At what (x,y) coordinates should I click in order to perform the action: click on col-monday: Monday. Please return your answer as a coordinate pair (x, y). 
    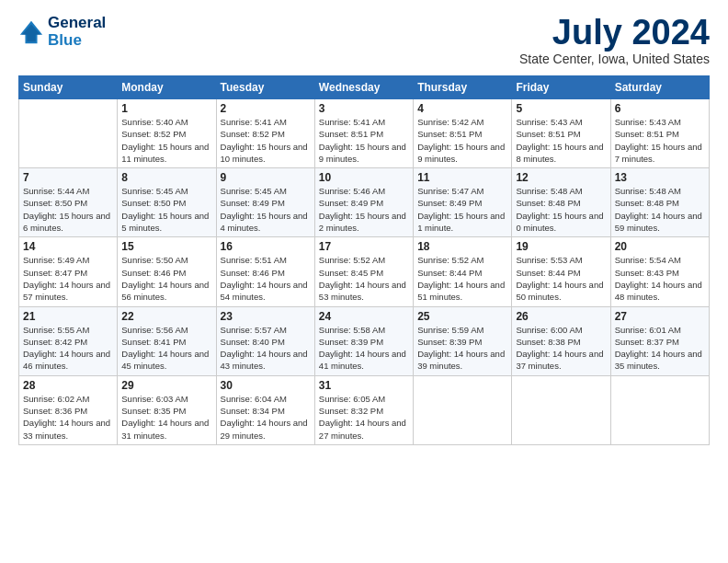
    Looking at the image, I should click on (167, 88).